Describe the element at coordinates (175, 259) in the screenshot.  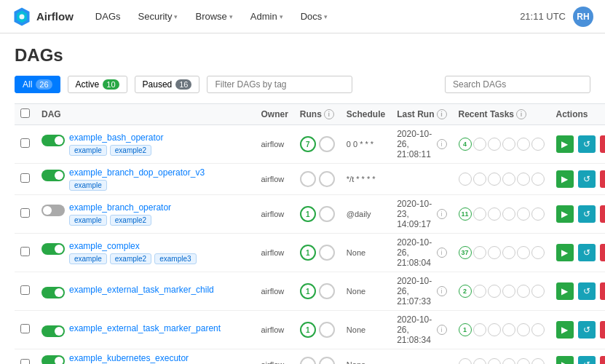
I see `dag-tag: example3` at that location.